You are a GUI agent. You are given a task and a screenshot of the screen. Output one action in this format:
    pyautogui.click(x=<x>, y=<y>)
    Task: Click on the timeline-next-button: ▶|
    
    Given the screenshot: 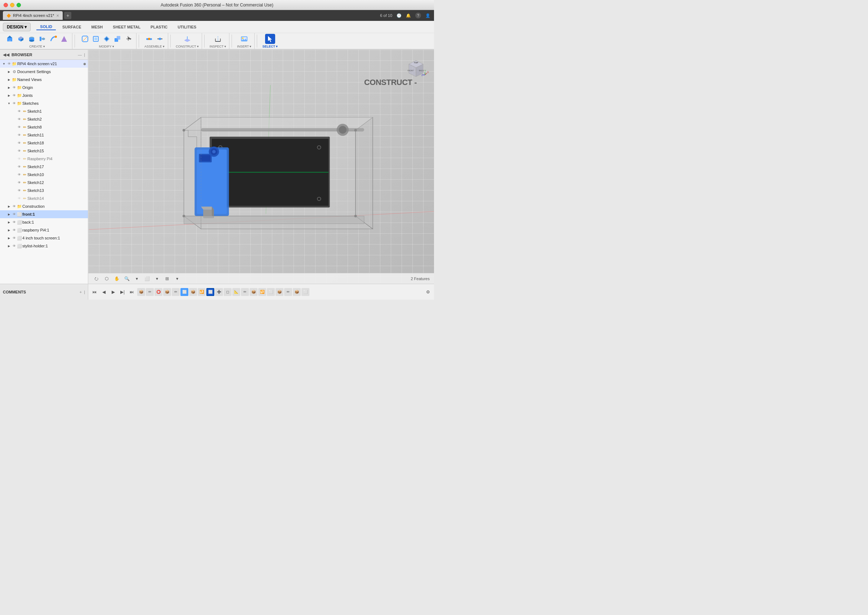 What is the action you would take?
    pyautogui.click(x=123, y=292)
    